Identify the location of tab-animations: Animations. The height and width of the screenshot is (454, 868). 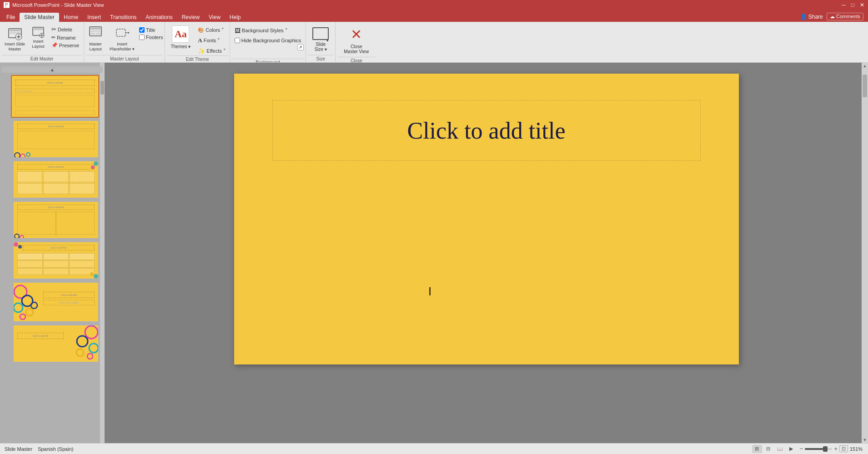
(159, 17).